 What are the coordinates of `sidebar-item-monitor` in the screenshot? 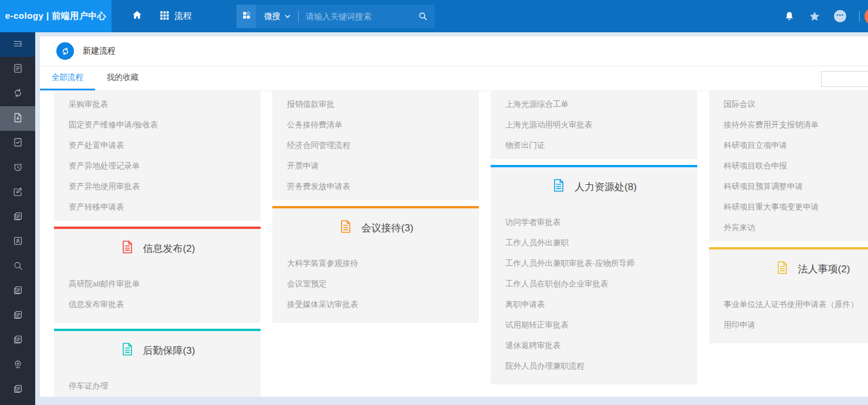 It's located at (18, 365).